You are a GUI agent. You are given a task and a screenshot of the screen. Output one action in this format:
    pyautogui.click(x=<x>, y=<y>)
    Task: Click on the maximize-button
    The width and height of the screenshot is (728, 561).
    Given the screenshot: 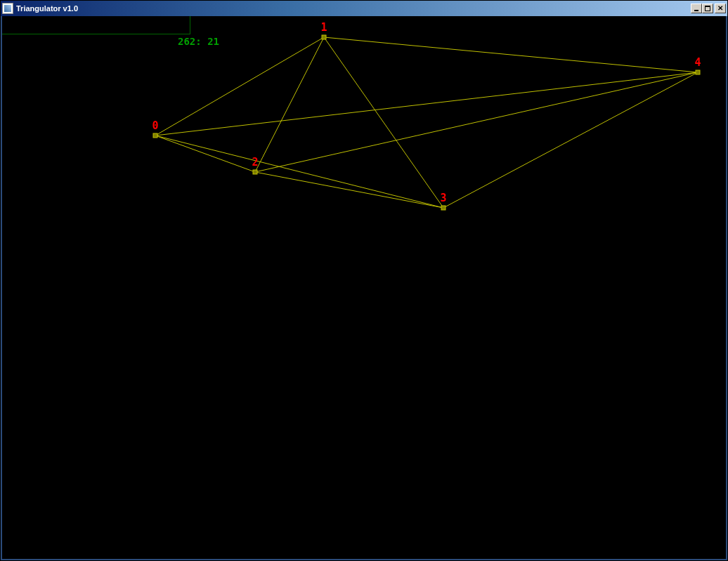 What is the action you would take?
    pyautogui.click(x=708, y=8)
    